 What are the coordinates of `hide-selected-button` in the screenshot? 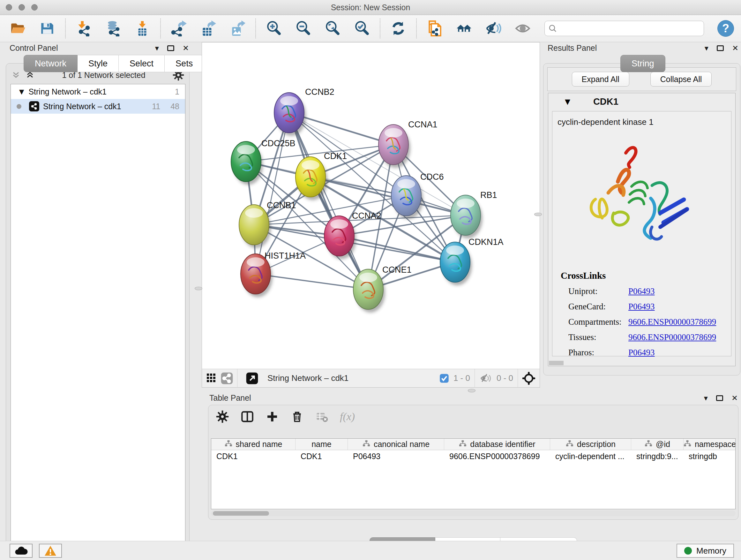 It's located at (493, 28).